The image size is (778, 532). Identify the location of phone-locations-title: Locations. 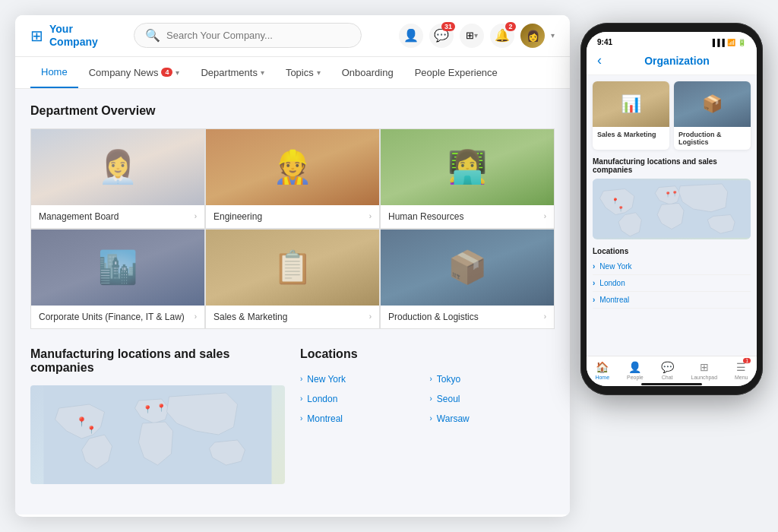
(672, 251).